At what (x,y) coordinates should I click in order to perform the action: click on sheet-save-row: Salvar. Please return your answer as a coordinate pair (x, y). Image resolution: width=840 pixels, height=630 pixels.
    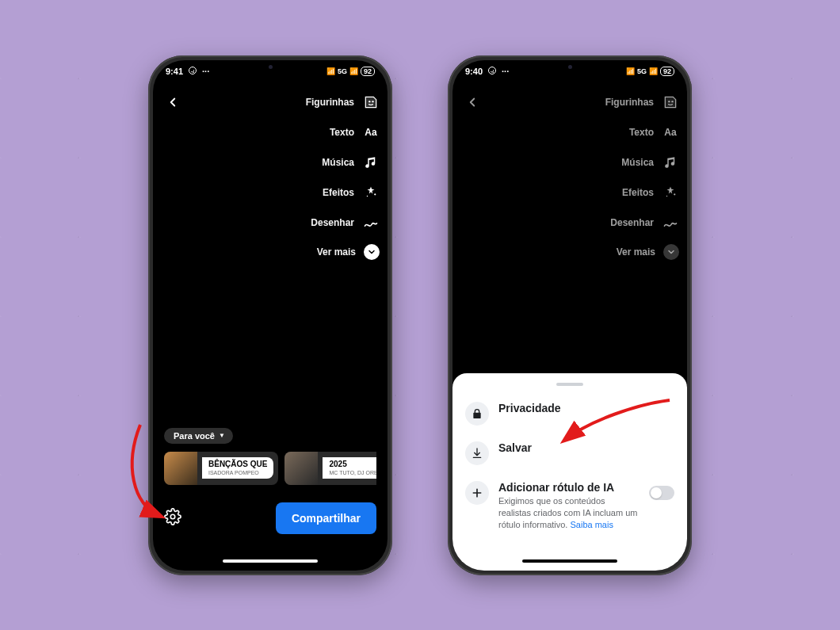
    Looking at the image, I should click on (570, 453).